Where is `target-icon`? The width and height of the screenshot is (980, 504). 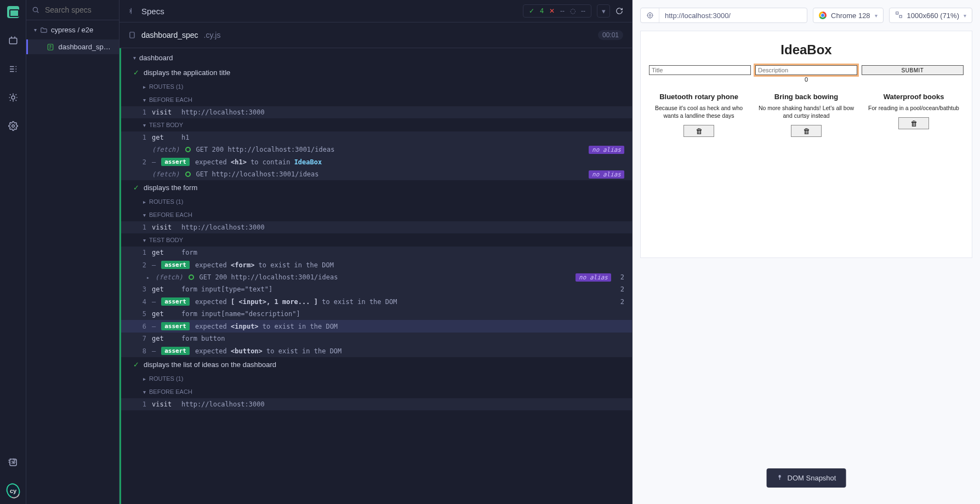
target-icon is located at coordinates (650, 15).